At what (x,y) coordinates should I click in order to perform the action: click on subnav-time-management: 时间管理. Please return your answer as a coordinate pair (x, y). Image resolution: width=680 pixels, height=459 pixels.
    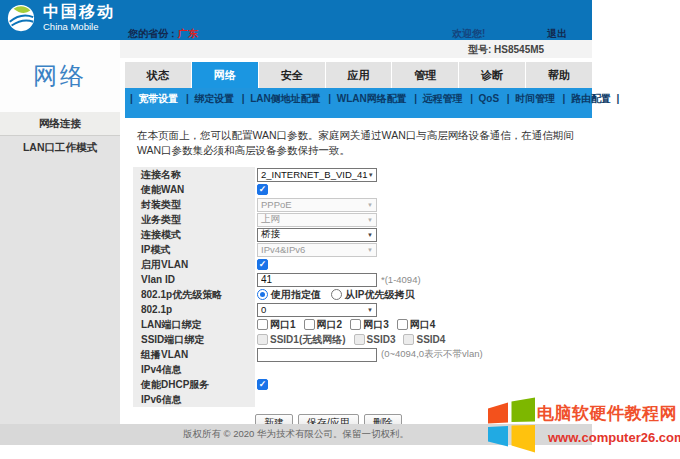
    Looking at the image, I should click on (534, 98).